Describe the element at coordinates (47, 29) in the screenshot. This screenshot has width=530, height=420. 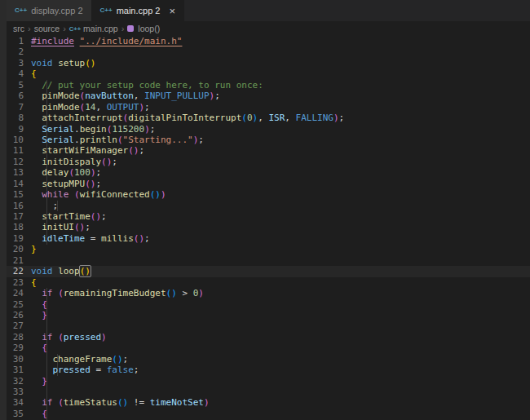
I see `breadcrumb-item-source: source` at that location.